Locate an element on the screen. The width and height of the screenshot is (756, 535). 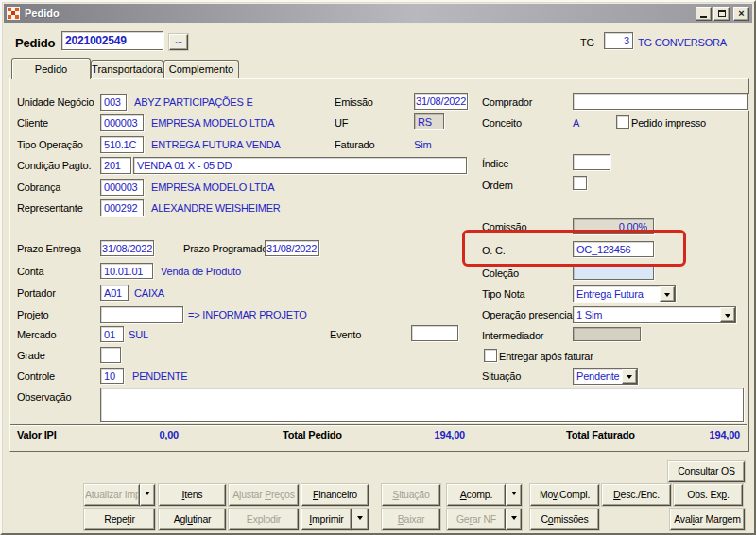
evento-input is located at coordinates (435, 333).